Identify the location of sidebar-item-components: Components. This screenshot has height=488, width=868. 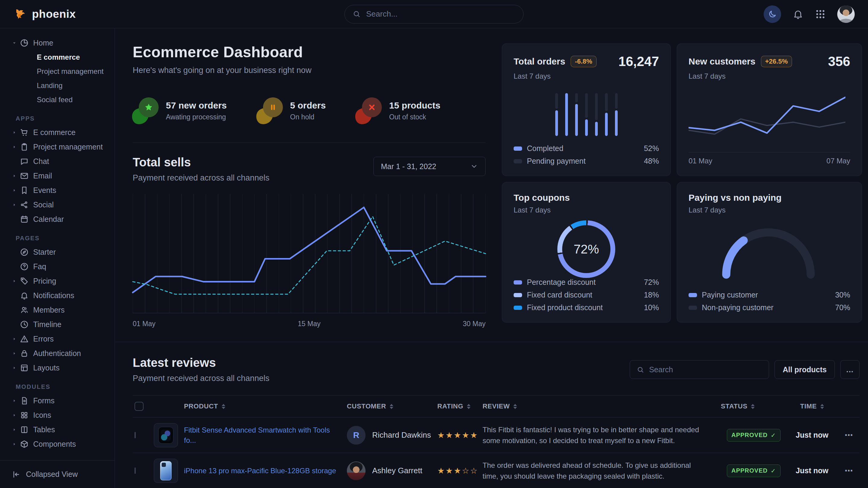
(61, 444).